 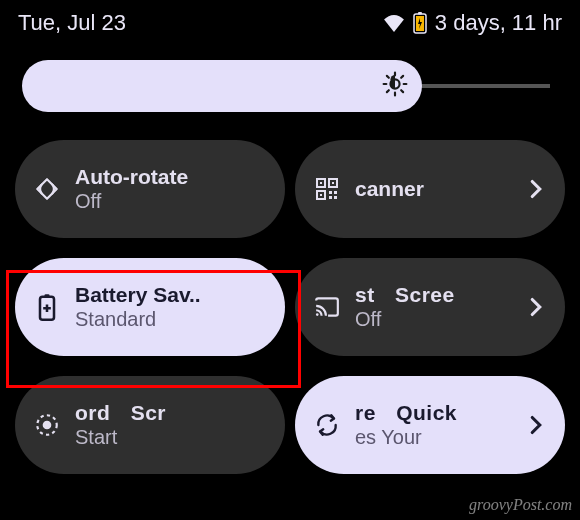 I want to click on battery-saver-icon, so click(x=47, y=307).